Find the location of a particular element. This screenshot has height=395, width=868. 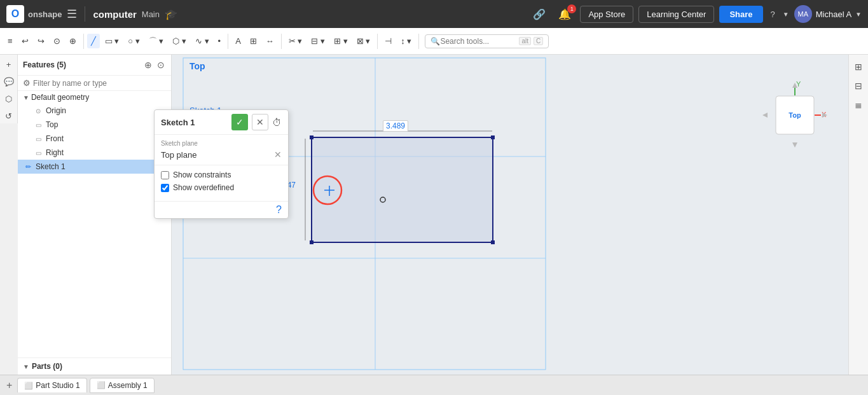

app-store-button: App Store is located at coordinates (607, 14).